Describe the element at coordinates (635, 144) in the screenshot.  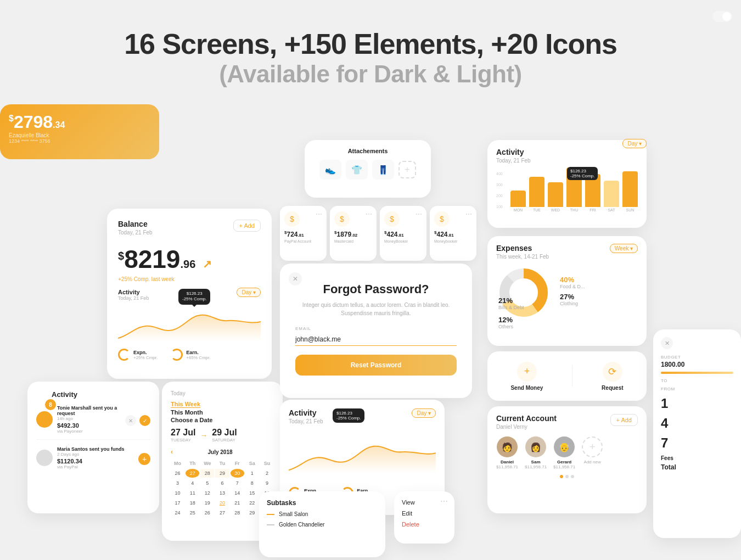
I see `activity-bar-day-button: Day ▾` at that location.